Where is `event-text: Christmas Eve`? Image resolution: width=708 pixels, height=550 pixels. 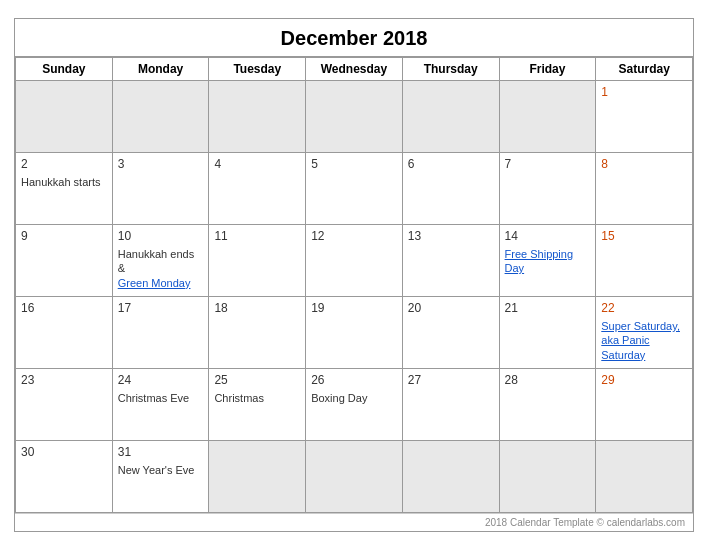
event-text: Christmas Eve is located at coordinates (154, 398).